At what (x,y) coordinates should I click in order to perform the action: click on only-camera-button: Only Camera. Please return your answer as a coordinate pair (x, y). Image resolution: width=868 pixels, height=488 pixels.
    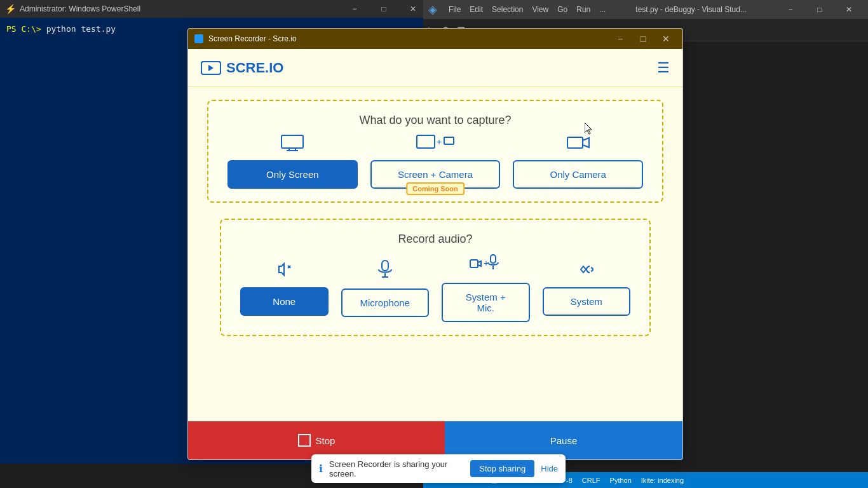
    Looking at the image, I should click on (578, 174).